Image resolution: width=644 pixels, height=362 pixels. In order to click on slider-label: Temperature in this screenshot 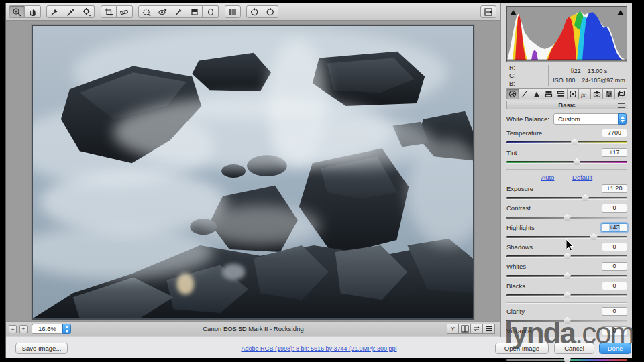, I will do `click(525, 133)`.